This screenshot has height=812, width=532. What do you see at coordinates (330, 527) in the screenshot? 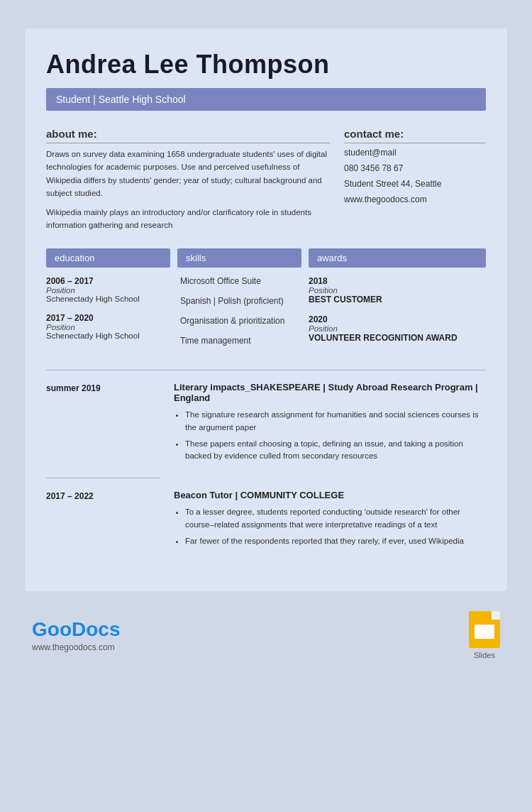
I see `exp-bullets-2: To a lesser degree, students reported co…` at bounding box center [330, 527].